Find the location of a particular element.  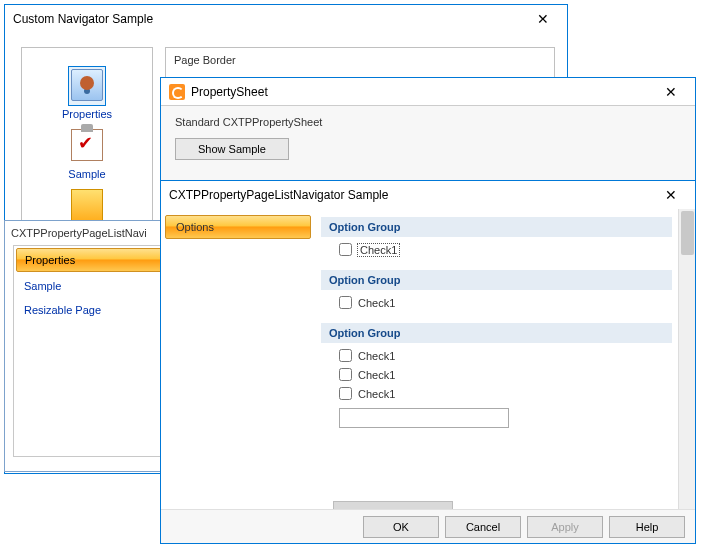

partial-element is located at coordinates (393, 505).